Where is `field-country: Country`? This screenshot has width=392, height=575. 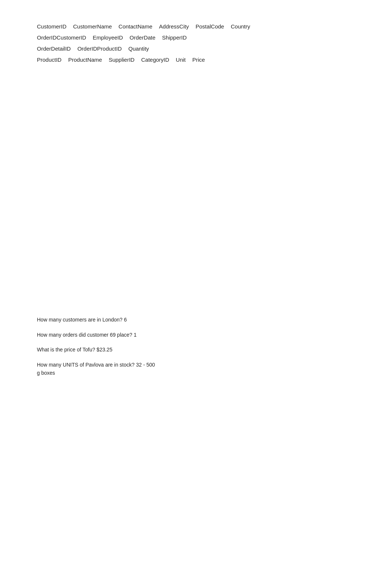
field-country: Country is located at coordinates (241, 27).